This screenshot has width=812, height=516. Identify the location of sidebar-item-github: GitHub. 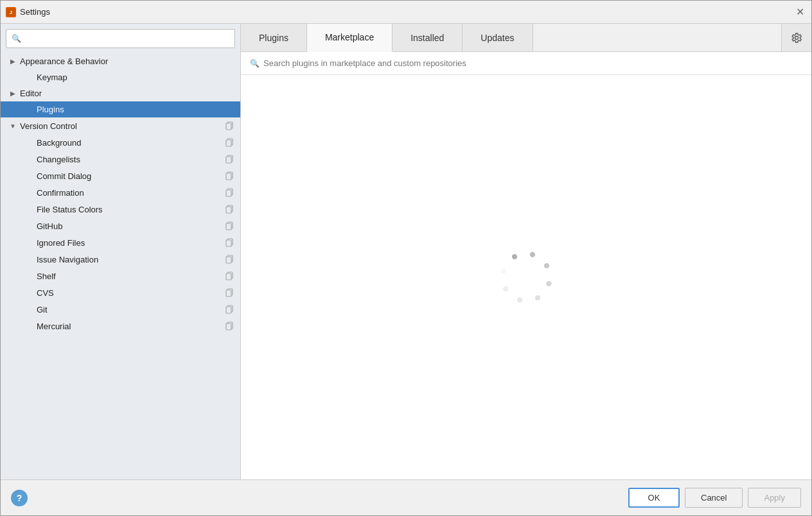
(121, 226).